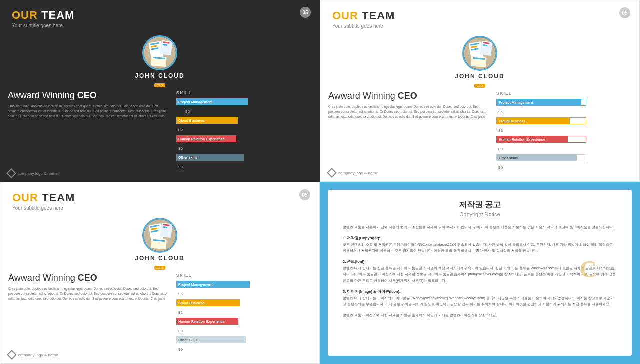 The image size is (640, 364). What do you see at coordinates (480, 214) in the screenshot?
I see `copyright-title-en: Copyright Notice` at bounding box center [480, 214].